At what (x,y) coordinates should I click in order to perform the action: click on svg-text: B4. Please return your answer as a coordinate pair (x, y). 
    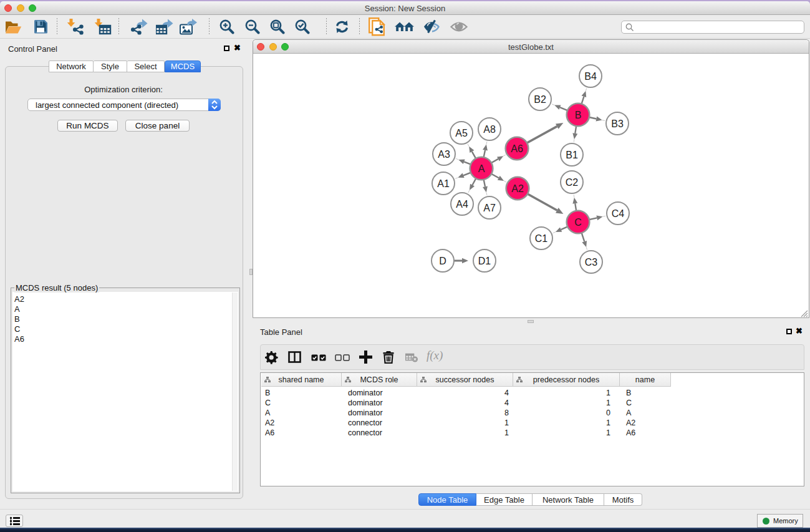
    Looking at the image, I should click on (591, 76).